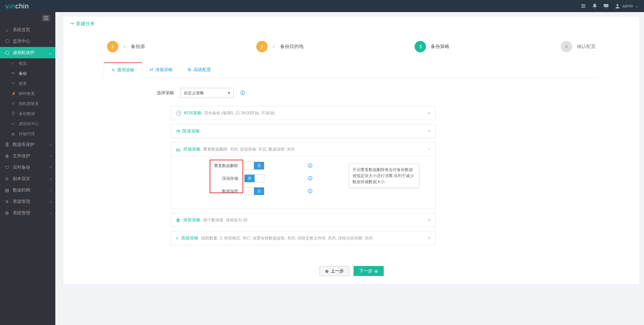 The width and height of the screenshot is (644, 325). What do you see at coordinates (28, 53) in the screenshot?
I see `nav-item-2: 🖵虚拟机保护⌄` at bounding box center [28, 53].